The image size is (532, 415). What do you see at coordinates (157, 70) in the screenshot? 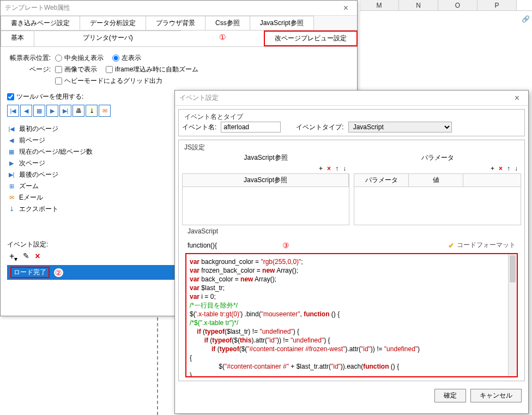
I see `chk-iframe-label: iframe埋込み時に自動ズーム` at bounding box center [157, 70].